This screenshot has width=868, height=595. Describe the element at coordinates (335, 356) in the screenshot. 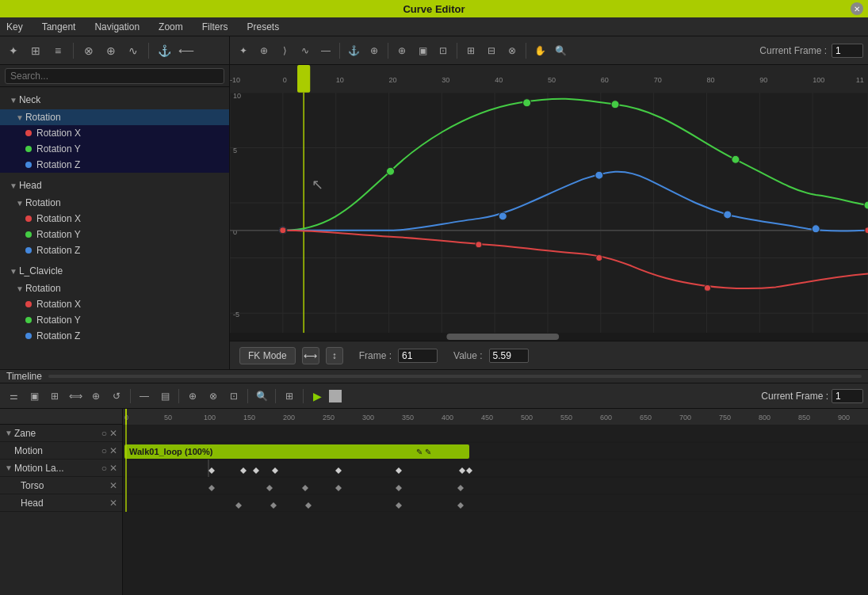

I see `cs-icon2: ↕` at that location.